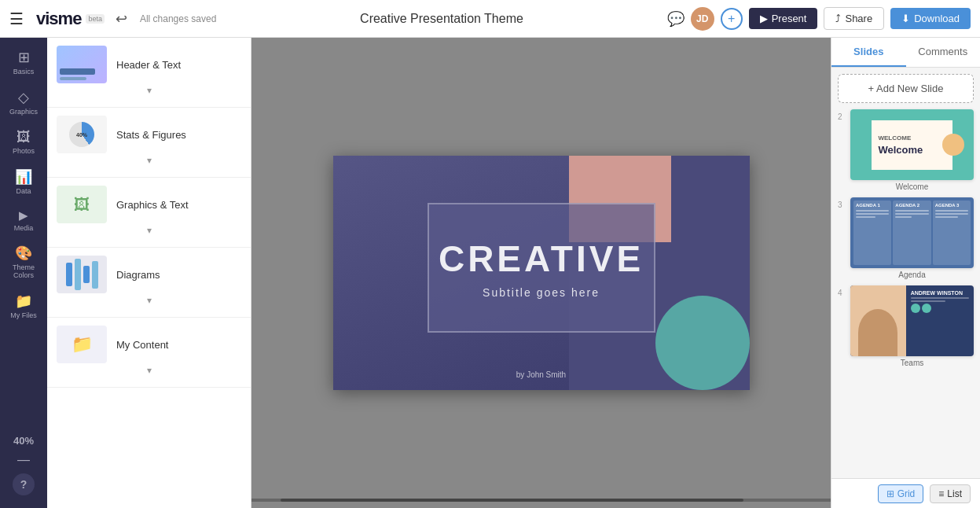  I want to click on panel-chevron-my-content: ▾, so click(149, 371).